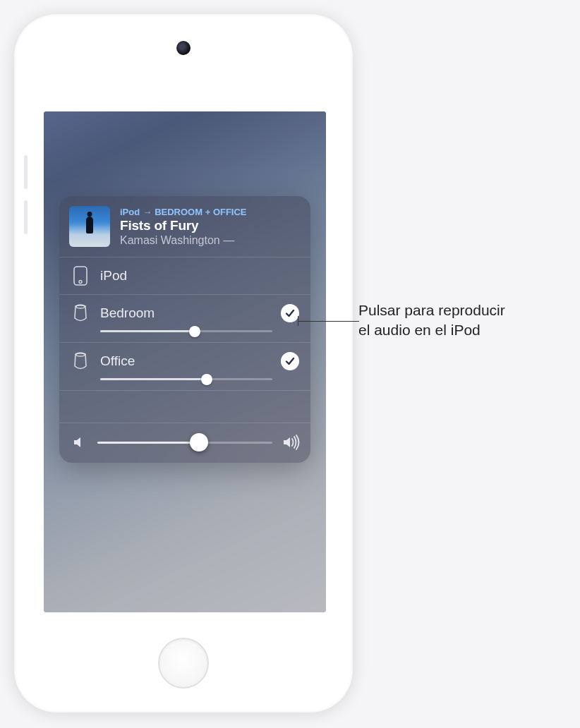 Image resolution: width=580 pixels, height=728 pixels. Describe the element at coordinates (210, 241) in the screenshot. I see `track-artist: Kamasi Washington —` at that location.